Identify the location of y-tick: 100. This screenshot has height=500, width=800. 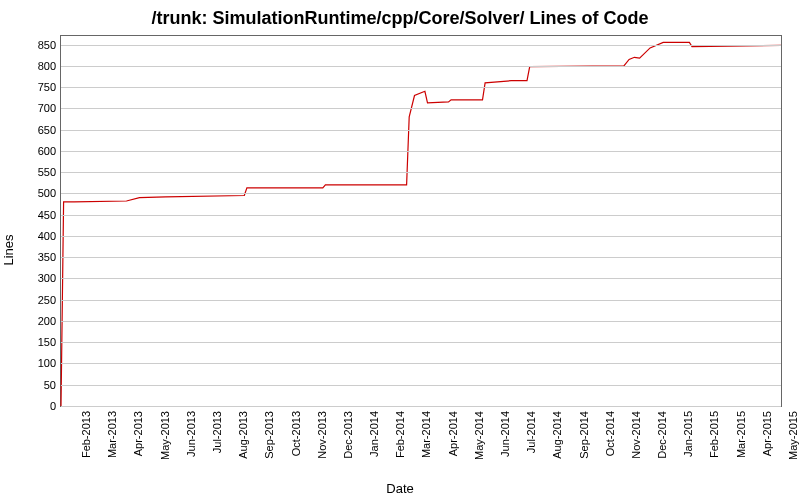
(47, 363).